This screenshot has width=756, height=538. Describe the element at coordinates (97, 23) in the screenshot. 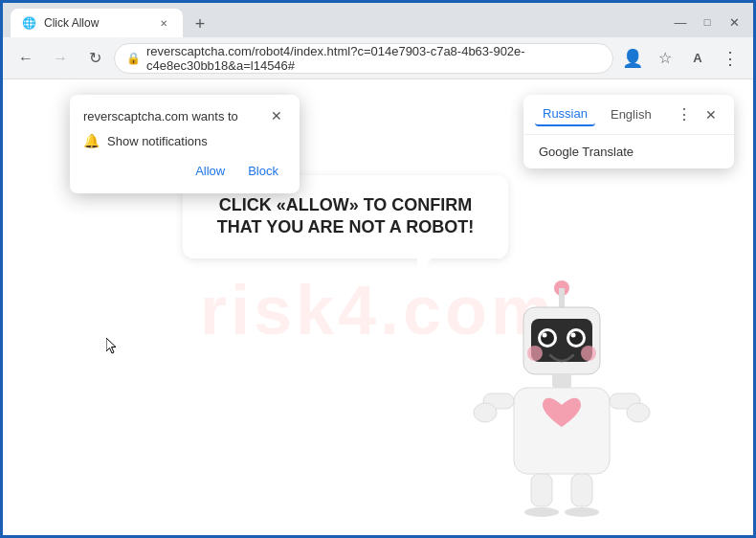

I see `active-tab: 🌐 Click Allow ✕` at that location.